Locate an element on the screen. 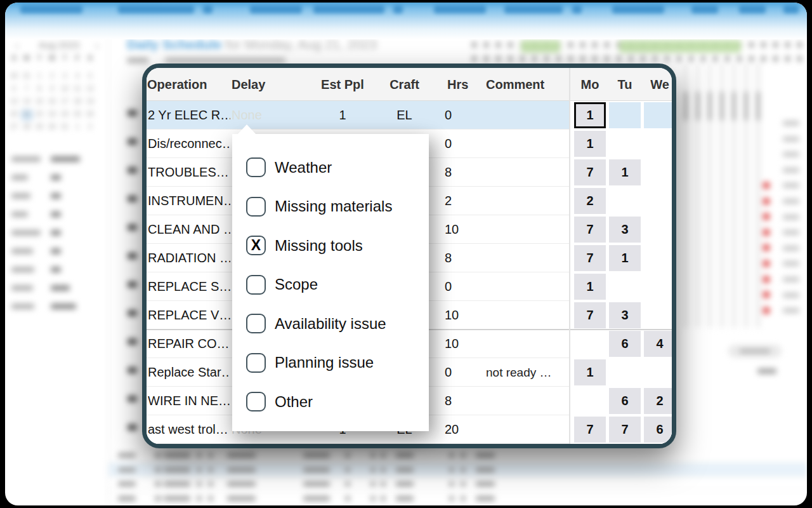  operation-cell: Replace Star… is located at coordinates (189, 372).